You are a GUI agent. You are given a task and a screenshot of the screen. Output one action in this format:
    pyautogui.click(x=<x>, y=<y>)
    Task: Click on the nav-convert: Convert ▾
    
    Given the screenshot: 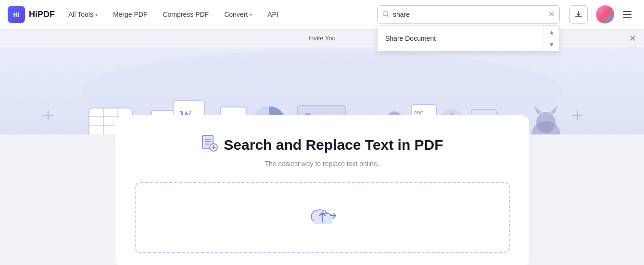 What is the action you would take?
    pyautogui.click(x=238, y=14)
    